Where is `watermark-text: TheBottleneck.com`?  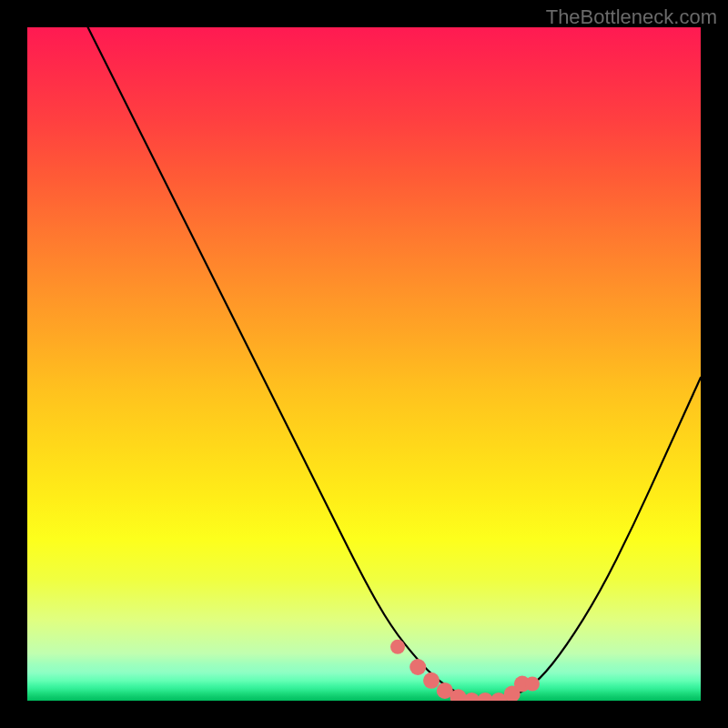
watermark-text: TheBottleneck.com is located at coordinates (632, 17).